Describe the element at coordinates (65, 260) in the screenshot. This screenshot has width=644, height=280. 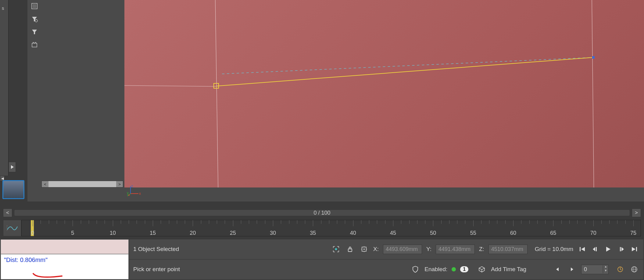
I see `status-left: "Dist: 0.806mm"` at that location.